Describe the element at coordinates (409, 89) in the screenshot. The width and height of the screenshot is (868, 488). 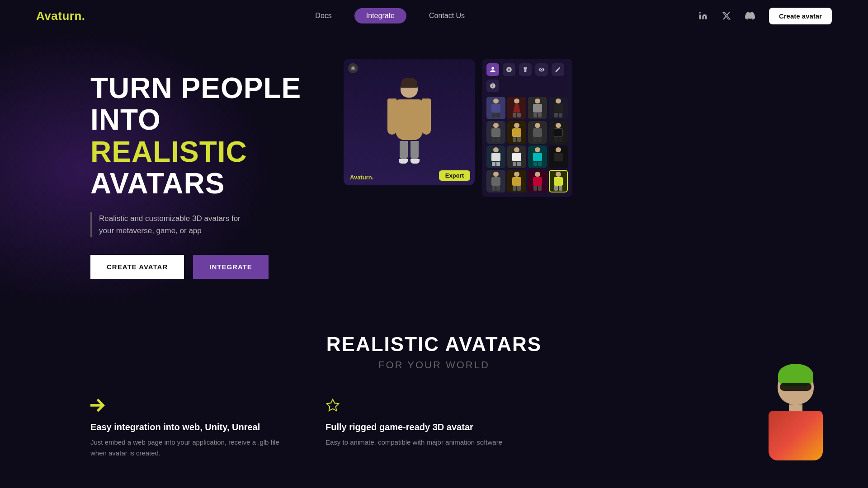
I see `avatar-head` at that location.